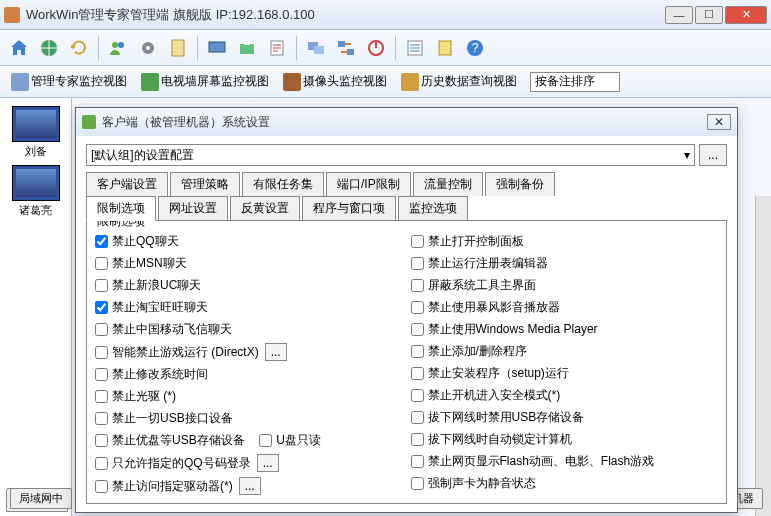 Image resolution: width=771 pixels, height=516 pixels. Describe the element at coordinates (520, 184) in the screenshot. I see `tab-backup: 强制备份` at that location.